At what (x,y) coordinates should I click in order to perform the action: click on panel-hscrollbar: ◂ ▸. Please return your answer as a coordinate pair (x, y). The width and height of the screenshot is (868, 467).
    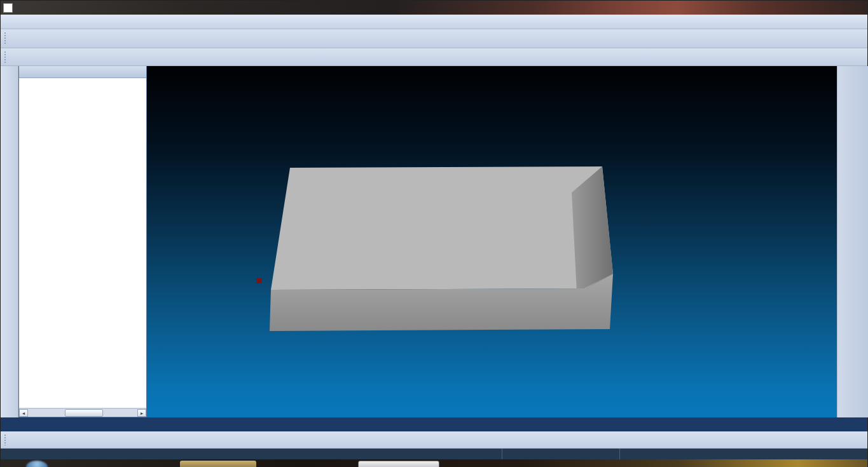
    Looking at the image, I should click on (83, 412).